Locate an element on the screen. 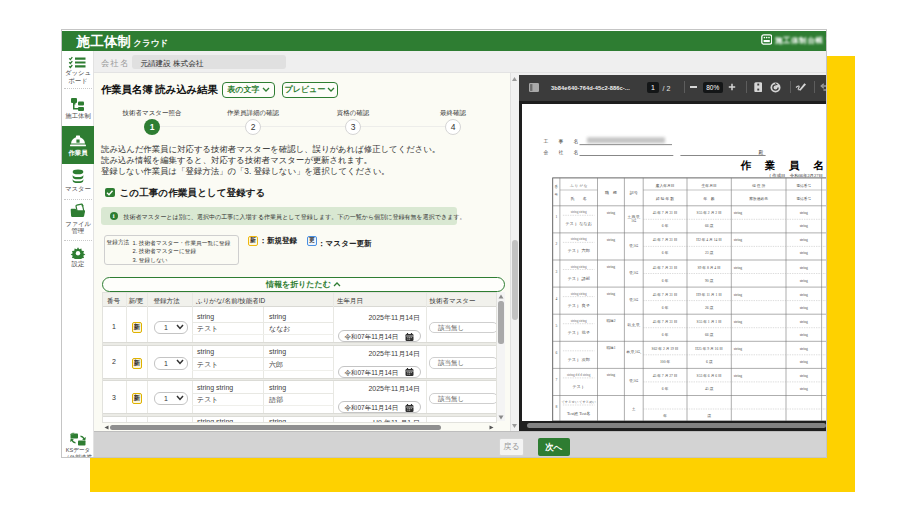 The image size is (916, 515). svg-text: 100 年 is located at coordinates (665, 362).